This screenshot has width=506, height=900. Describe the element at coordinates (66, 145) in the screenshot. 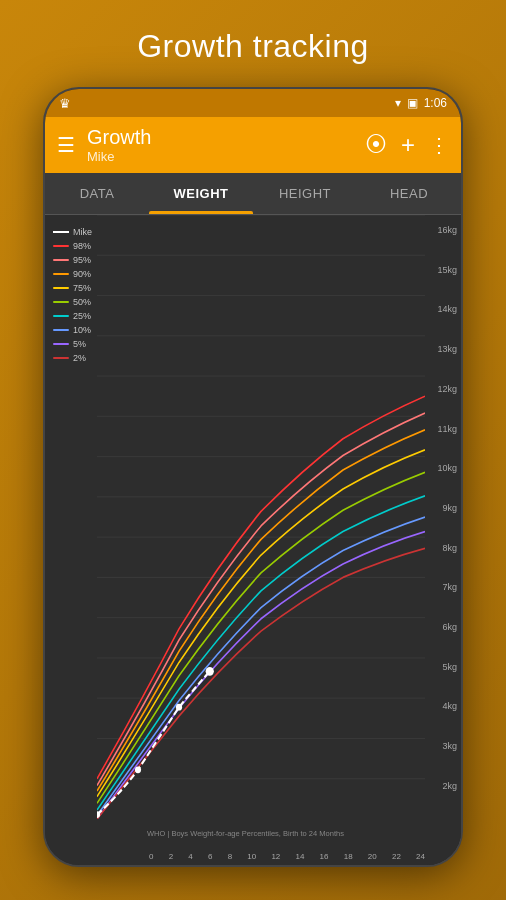

I see `menu-icon: ☰` at that location.